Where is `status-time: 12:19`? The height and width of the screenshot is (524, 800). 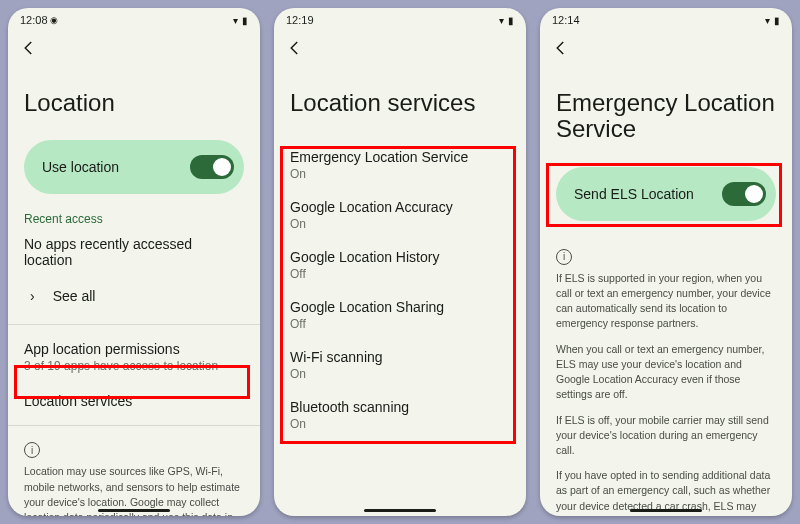
status-time: 12:19 is located at coordinates (300, 20).